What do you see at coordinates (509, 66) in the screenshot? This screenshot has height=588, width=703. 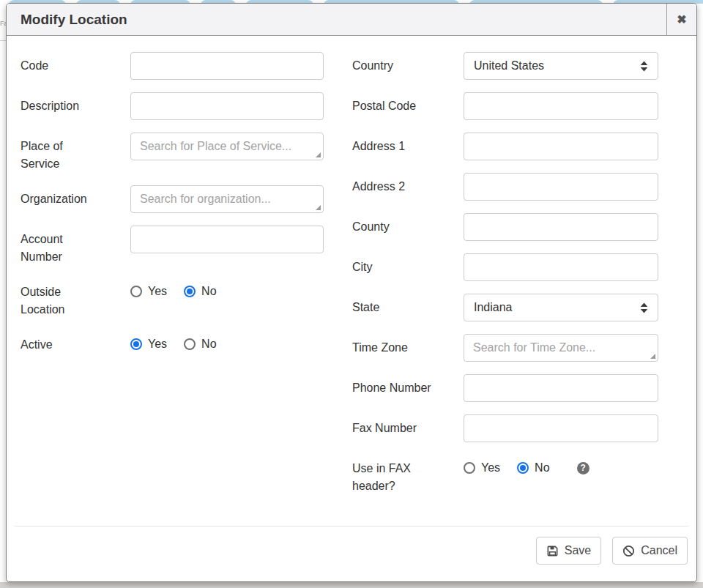 I see `country-value: United States` at bounding box center [509, 66].